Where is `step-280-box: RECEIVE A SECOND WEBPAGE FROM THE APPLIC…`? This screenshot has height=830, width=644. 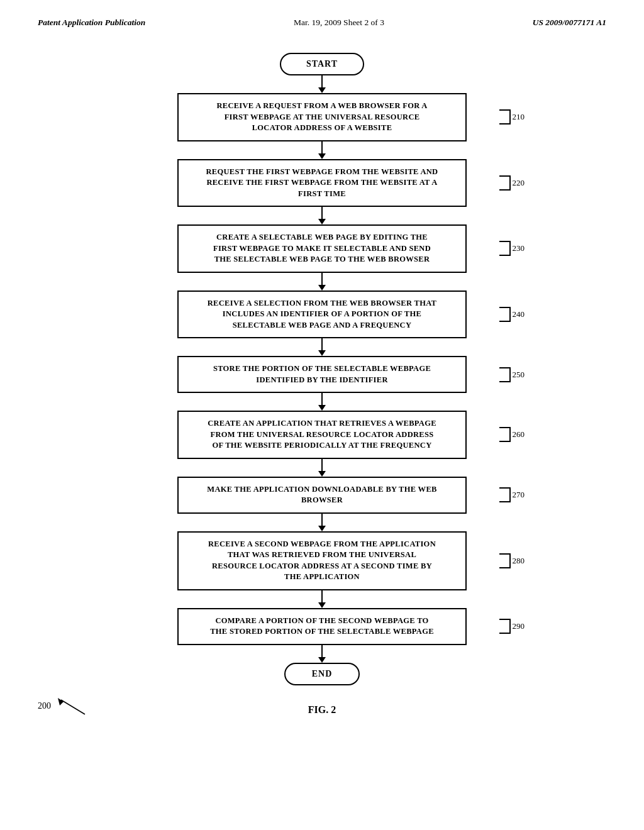 step-280-box: RECEIVE A SECOND WEBPAGE FROM THE APPLIC… is located at coordinates (322, 561).